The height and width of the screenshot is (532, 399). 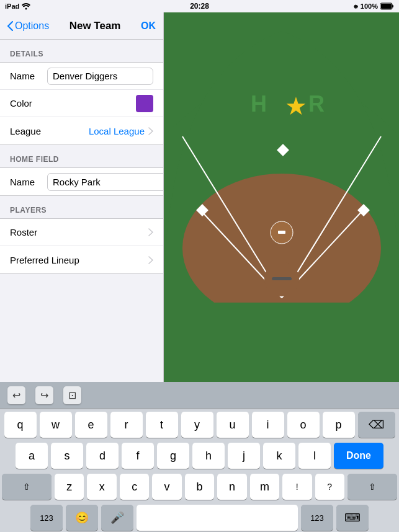 What do you see at coordinates (359, 456) in the screenshot?
I see `done-button: Done` at bounding box center [359, 456].